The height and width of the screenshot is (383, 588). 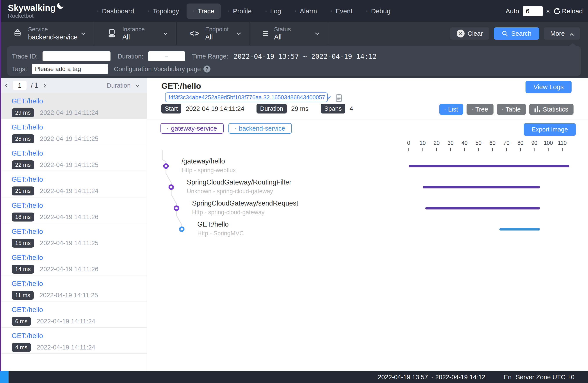 I want to click on page-prev-icon, so click(x=7, y=85).